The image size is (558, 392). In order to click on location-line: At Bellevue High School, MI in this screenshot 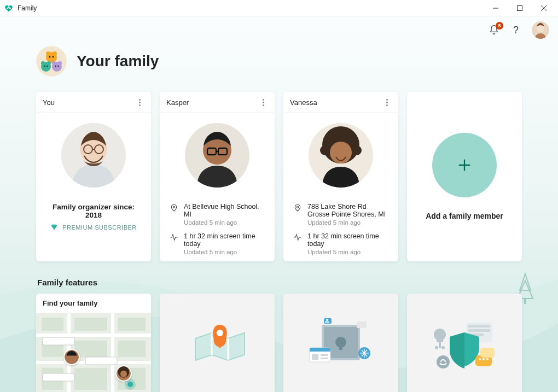, I will do `click(224, 210)`.